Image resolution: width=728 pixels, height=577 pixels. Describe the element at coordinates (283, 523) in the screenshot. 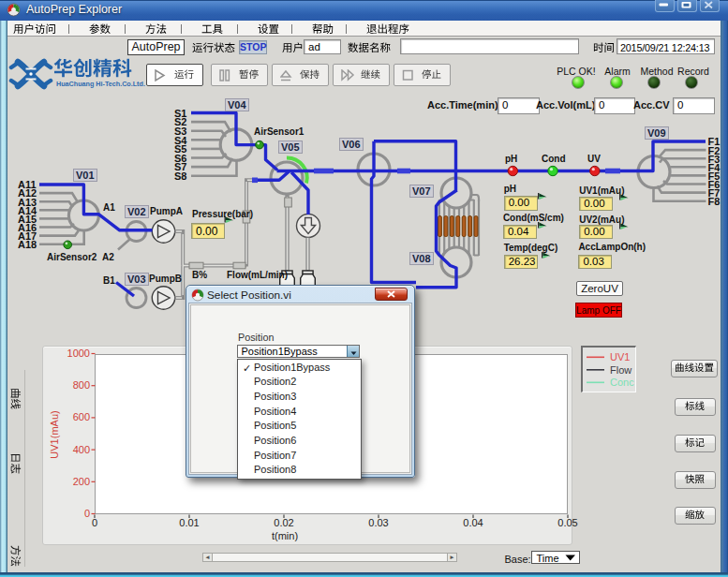

I see `svg-text: 0.02` at that location.